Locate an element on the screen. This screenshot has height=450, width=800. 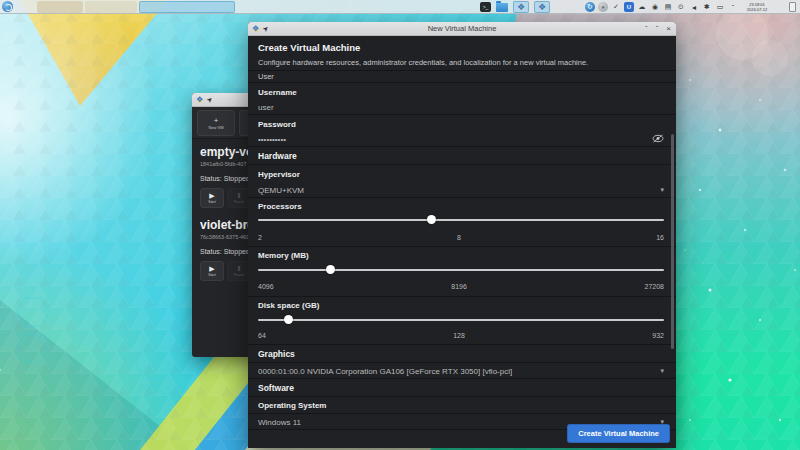
password-label: Password is located at coordinates (461, 124).